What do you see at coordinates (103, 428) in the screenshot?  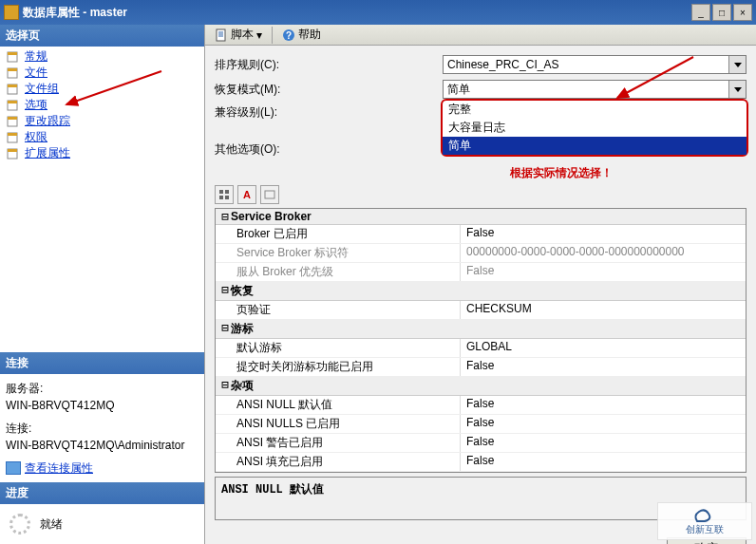 I see `conn-label: 连接:` at bounding box center [103, 428].